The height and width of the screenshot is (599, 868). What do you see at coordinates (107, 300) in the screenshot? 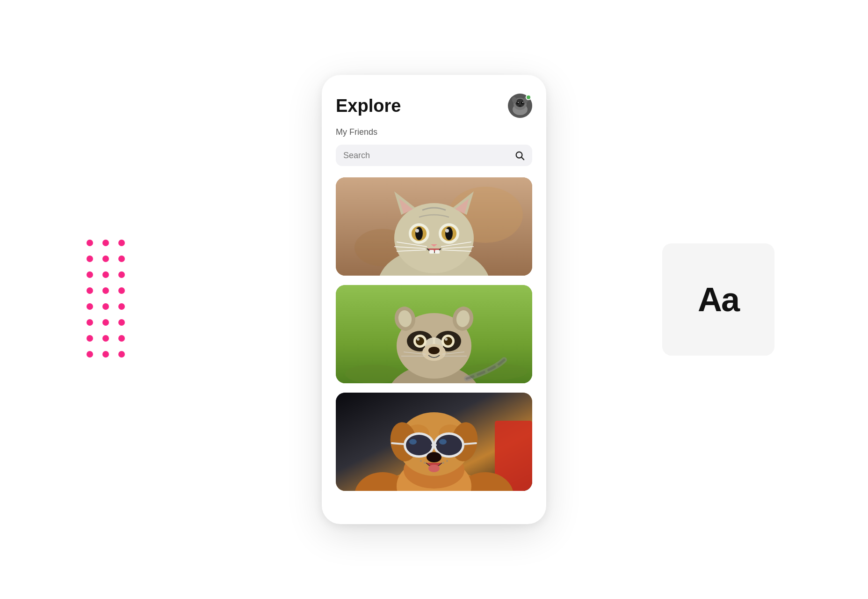
I see `dot-grid-decoration` at bounding box center [107, 300].